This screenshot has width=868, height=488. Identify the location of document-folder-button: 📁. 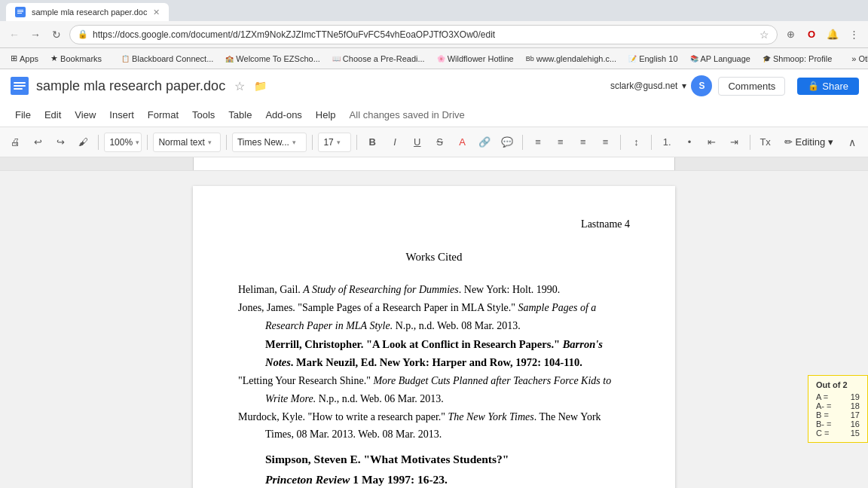
(261, 86).